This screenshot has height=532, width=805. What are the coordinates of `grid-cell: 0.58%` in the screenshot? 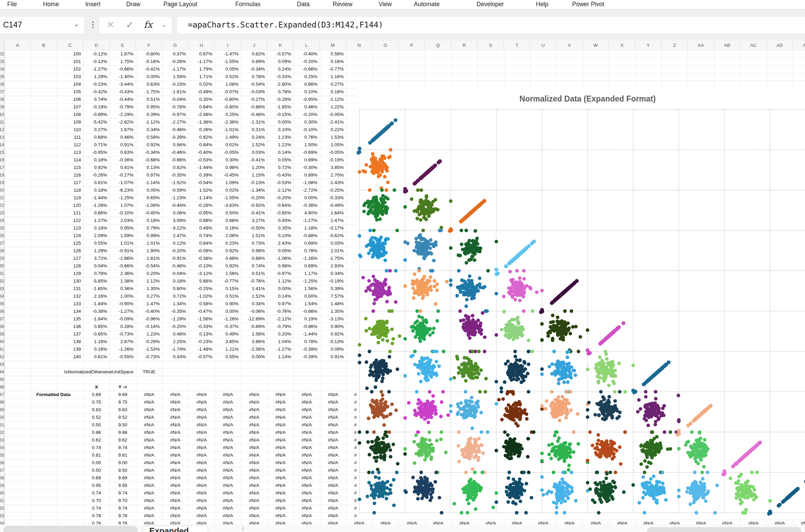 It's located at (202, 304).